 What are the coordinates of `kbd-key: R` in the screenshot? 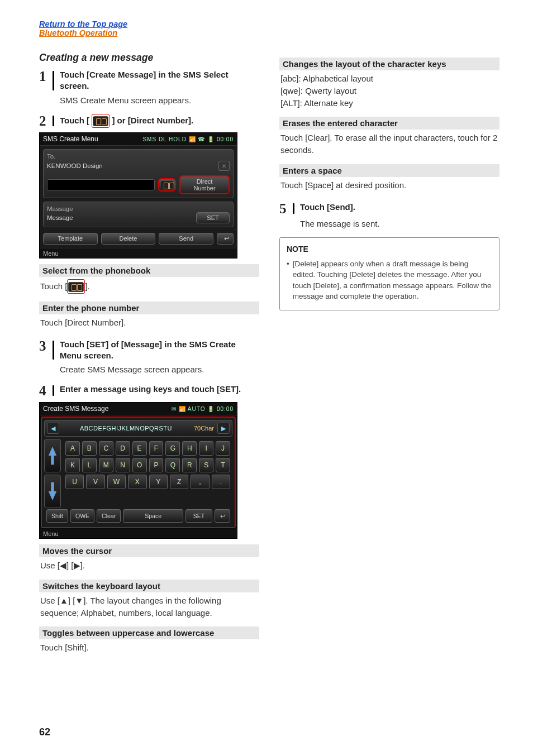 It's located at (189, 465).